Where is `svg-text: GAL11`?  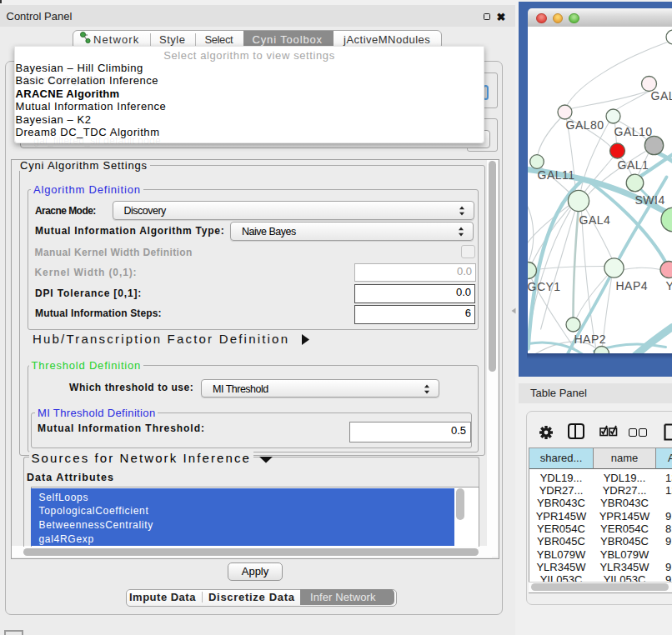 svg-text: GAL11 is located at coordinates (555, 175).